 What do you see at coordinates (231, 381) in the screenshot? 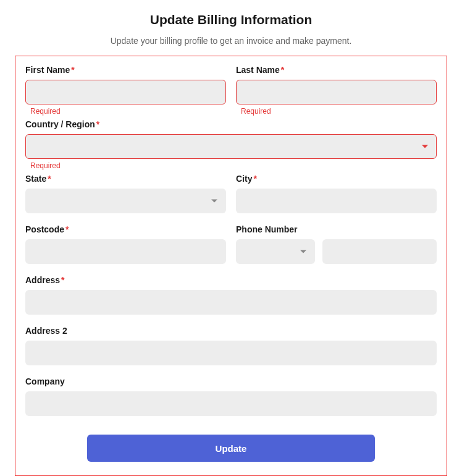
I see `company-label: Company` at bounding box center [231, 381].